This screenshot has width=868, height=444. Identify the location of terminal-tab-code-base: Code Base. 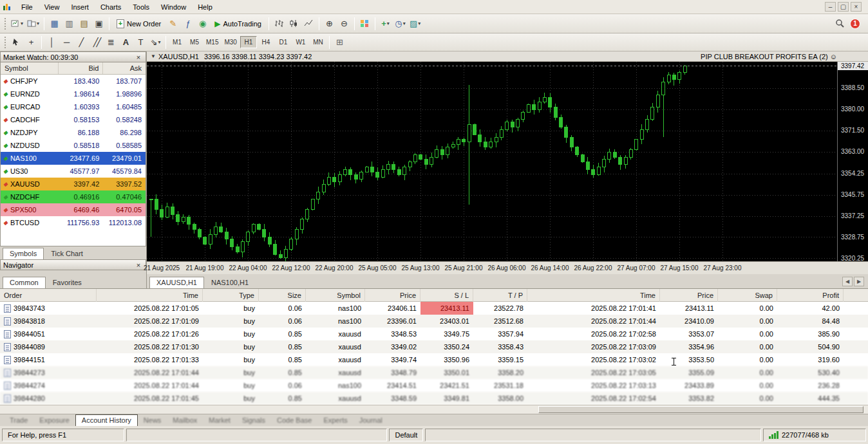
(294, 421).